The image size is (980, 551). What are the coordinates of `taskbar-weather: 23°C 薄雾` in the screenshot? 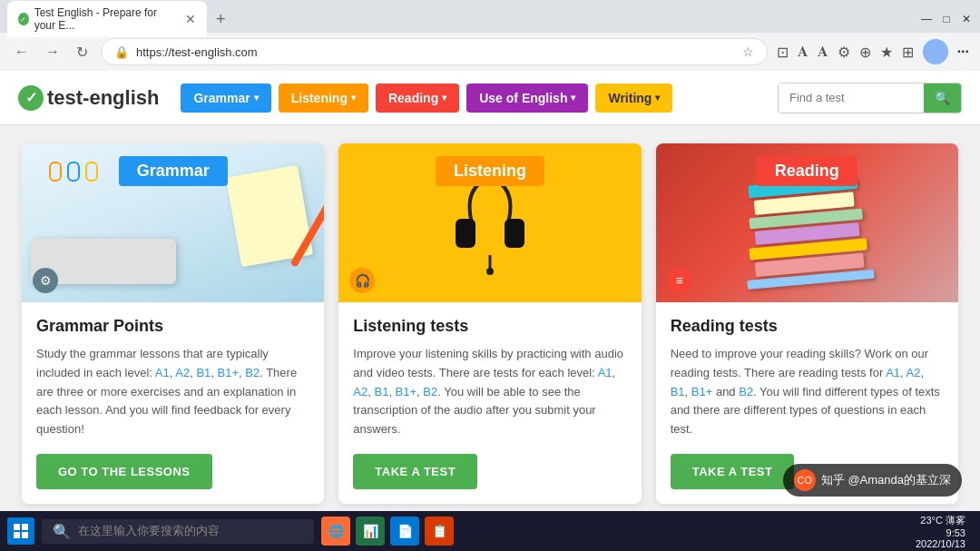 It's located at (943, 521).